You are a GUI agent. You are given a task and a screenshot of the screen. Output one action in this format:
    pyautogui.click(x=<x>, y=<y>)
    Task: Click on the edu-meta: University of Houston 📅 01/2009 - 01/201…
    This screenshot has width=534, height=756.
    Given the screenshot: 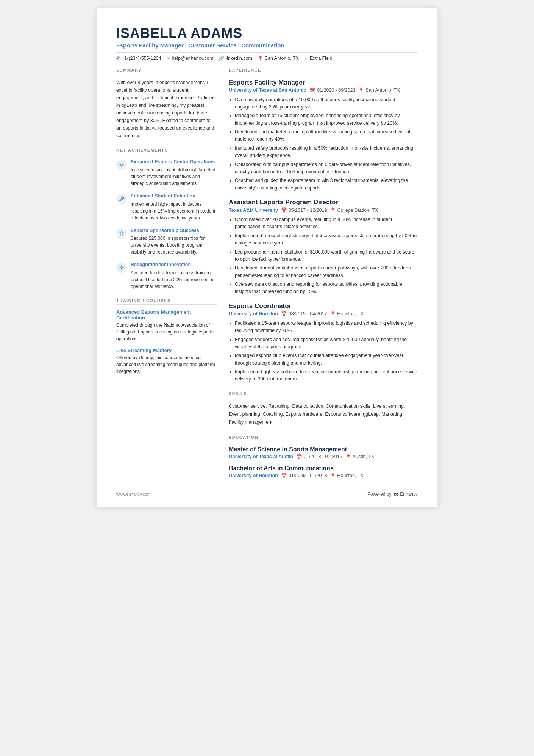 What is the action you would take?
    pyautogui.click(x=323, y=476)
    